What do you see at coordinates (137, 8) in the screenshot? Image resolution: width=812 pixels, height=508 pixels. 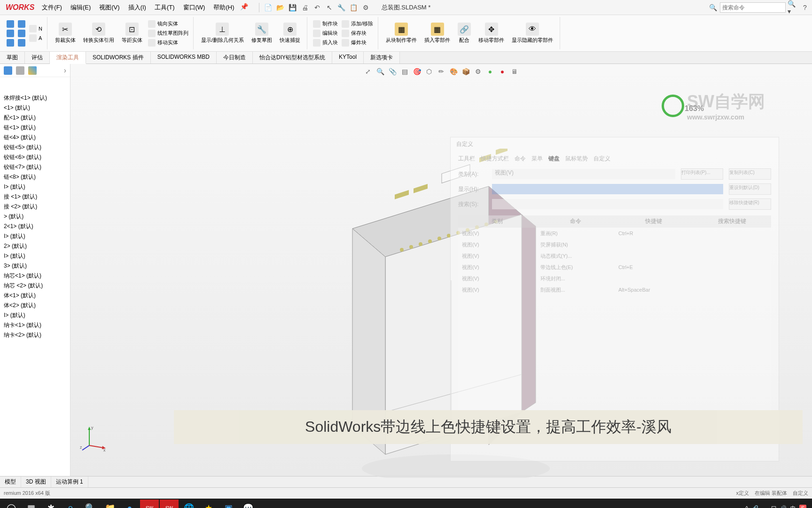 I see `menu-insert: 插入(I)` at bounding box center [137, 8].